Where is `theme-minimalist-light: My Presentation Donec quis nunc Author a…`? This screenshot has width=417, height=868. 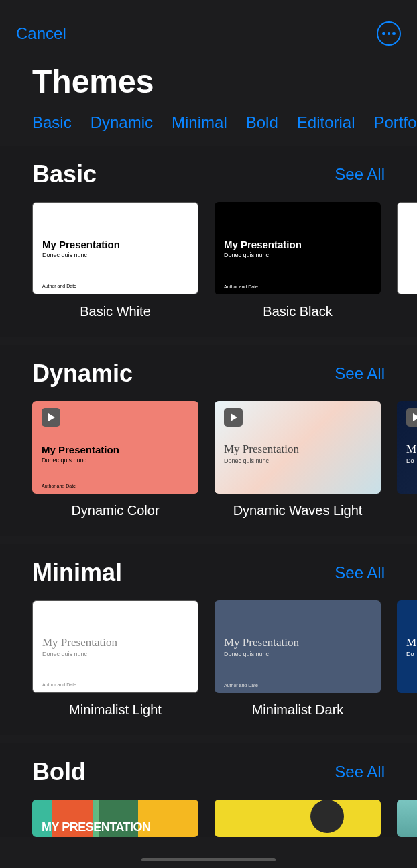
theme-minimalist-light: My Presentation Donec quis nunc Author a… is located at coordinates (115, 659).